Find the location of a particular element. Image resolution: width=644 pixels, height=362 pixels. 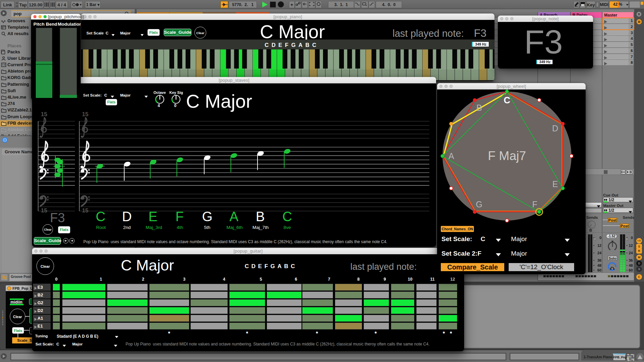

svg-text: B is located at coordinates (479, 108).